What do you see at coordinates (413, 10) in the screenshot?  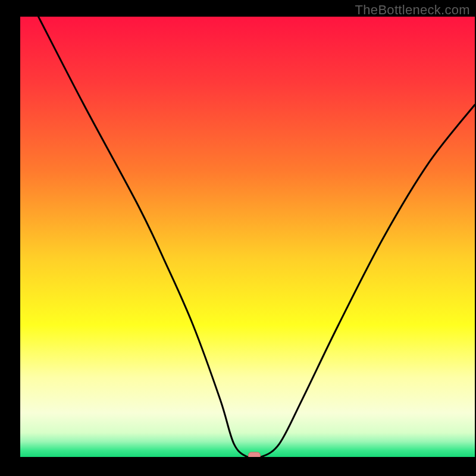 I see `watermark-text: TheBottleneck.com` at bounding box center [413, 10].